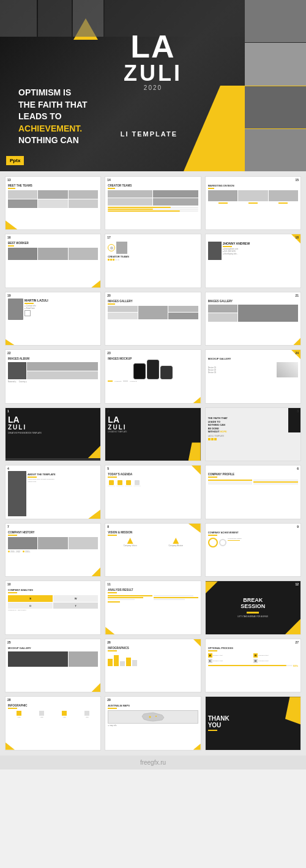 This screenshot has height=868, width=306. Describe the element at coordinates (108, 411) in the screenshot. I see `slide-num-2: 2` at that location.